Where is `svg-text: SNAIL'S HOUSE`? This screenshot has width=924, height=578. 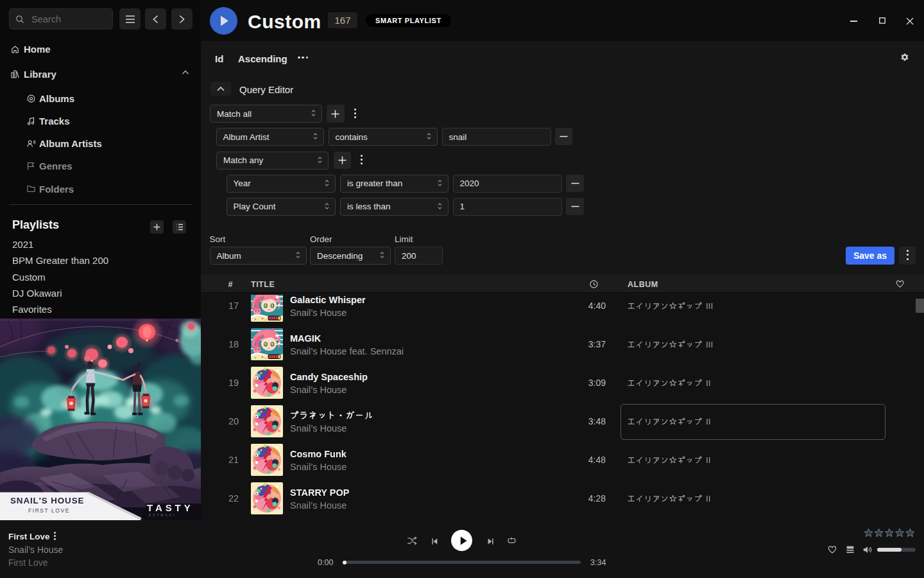
svg-text: SNAIL'S HOUSE is located at coordinates (47, 501).